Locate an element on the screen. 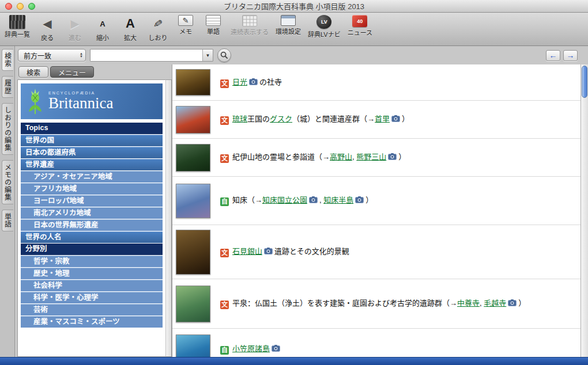  menu-item: 歴史・地理 is located at coordinates (92, 273).